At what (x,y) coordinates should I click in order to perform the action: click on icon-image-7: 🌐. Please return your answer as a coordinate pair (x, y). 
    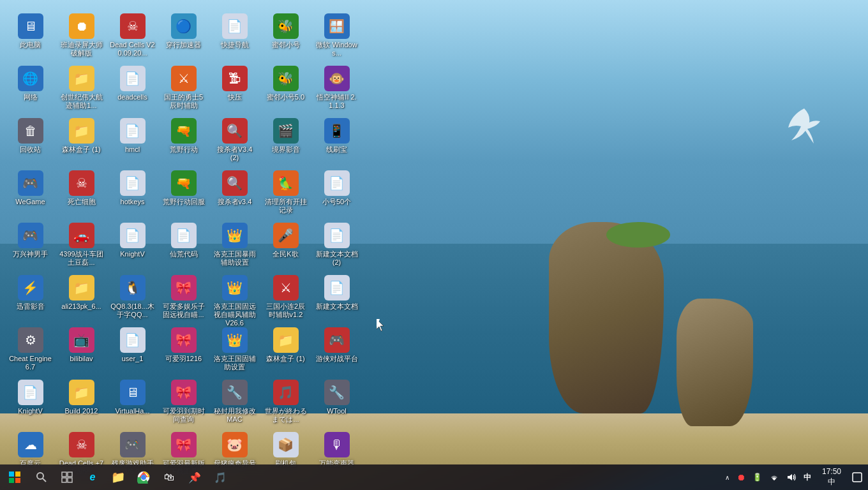
    Looking at the image, I should click on (31, 78).